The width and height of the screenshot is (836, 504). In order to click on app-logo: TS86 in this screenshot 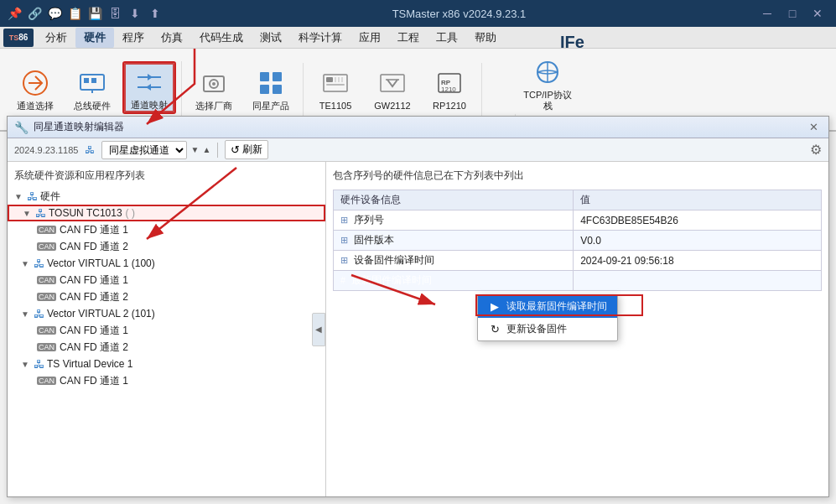, I will do `click(18, 38)`.